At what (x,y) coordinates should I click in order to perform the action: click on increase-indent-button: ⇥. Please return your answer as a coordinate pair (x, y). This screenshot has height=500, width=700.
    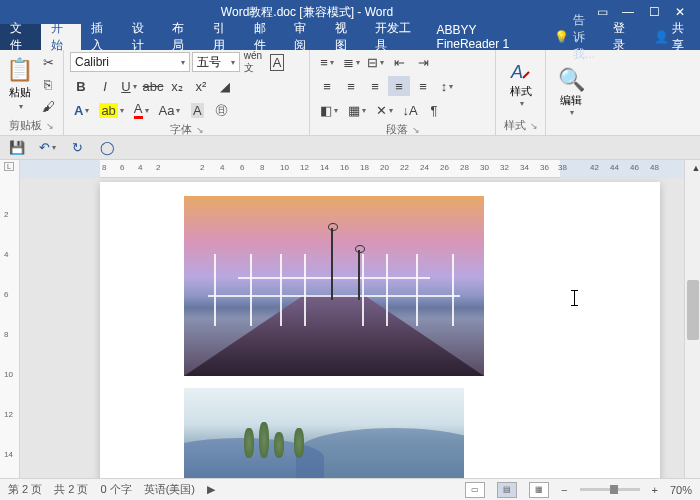
    Looking at the image, I should click on (423, 62).